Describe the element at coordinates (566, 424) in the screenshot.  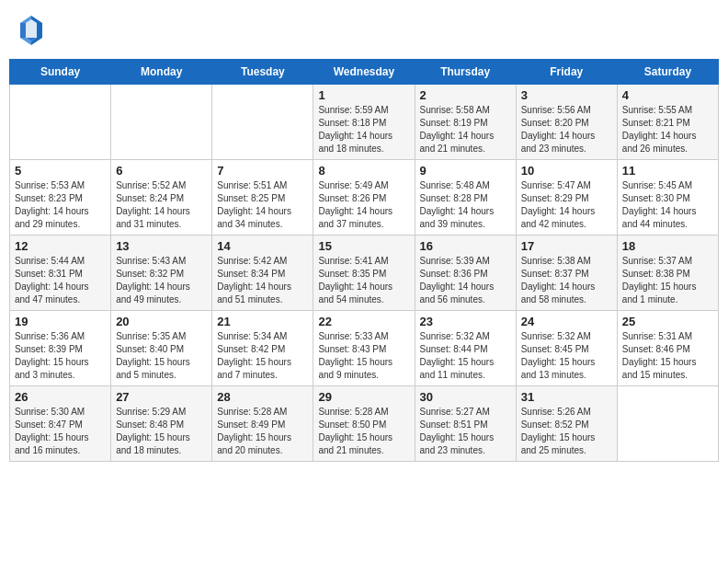
I see `calendar-cell: 31Sunrise: 5:26 AM Sunset: 8:52 PM Dayli…` at that location.